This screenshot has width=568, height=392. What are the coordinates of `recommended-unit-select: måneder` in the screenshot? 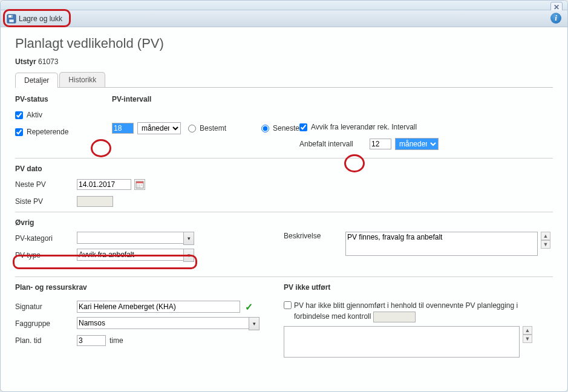 It's located at (417, 144).